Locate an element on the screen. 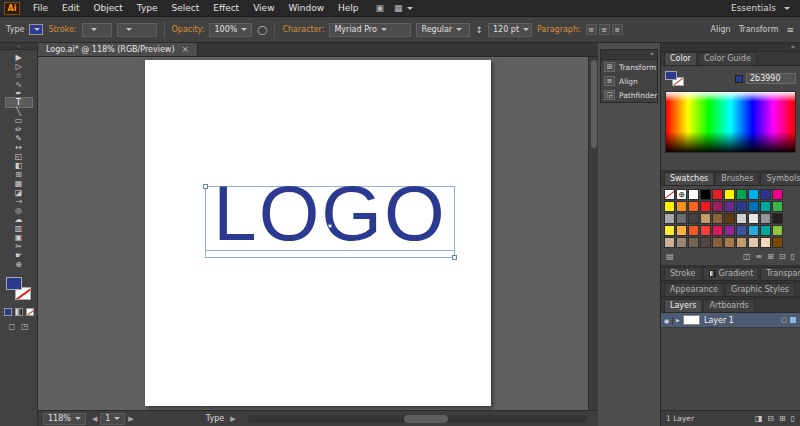  selection-tool: ▶ is located at coordinates (19, 58).